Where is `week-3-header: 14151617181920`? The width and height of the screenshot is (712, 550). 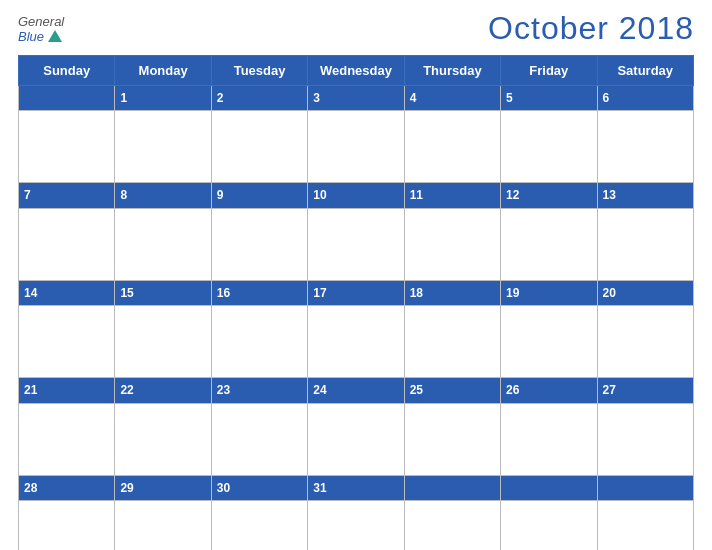
week-3-header: 14151617181920 is located at coordinates (356, 292).